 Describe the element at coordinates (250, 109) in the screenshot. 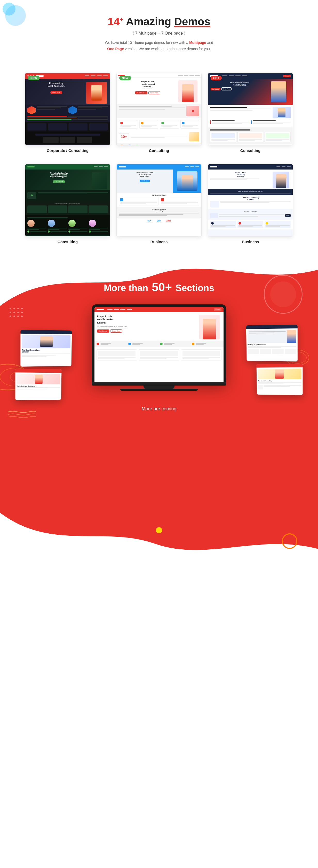

I see `demo-card-hot: HOT Contact Prosper in this volatilemark…` at that location.